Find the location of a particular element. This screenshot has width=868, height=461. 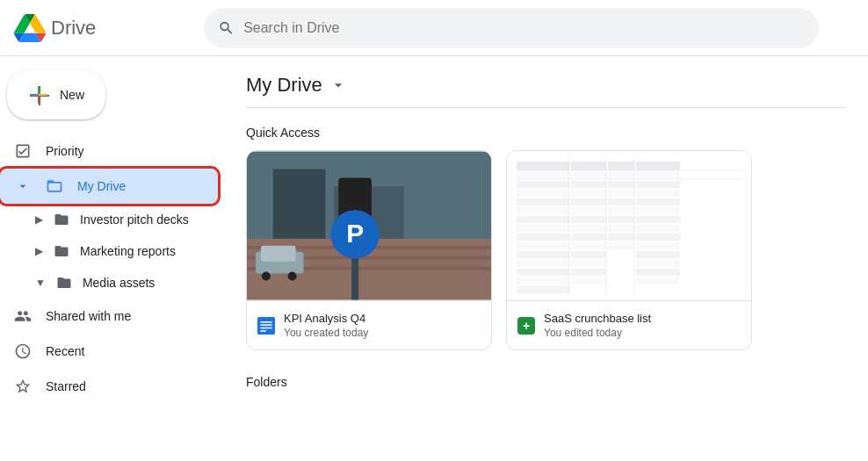

file-card-saas-thumb is located at coordinates (629, 226).